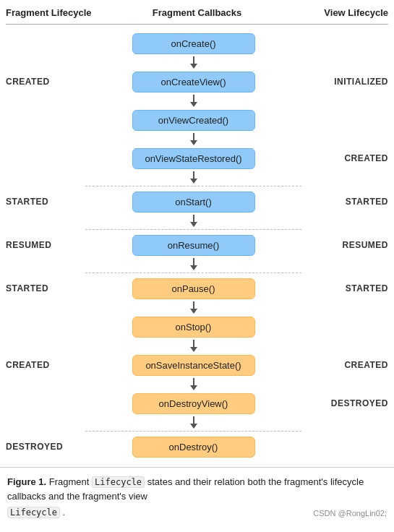 The width and height of the screenshot is (394, 532). I want to click on left-label: DESTROYED, so click(46, 447).